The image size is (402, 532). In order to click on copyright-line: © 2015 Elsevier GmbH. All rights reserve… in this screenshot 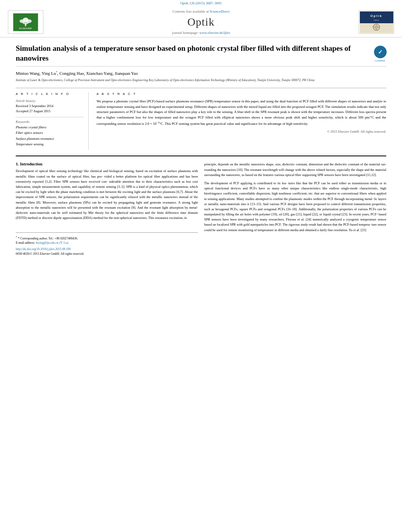, I will do `click(241, 132)`.